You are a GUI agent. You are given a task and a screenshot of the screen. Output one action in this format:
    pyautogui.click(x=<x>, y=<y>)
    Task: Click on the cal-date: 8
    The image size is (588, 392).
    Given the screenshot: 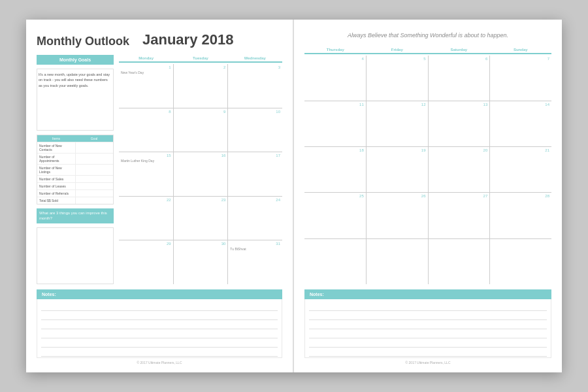 What is the action you would take?
    pyautogui.click(x=146, y=112)
    